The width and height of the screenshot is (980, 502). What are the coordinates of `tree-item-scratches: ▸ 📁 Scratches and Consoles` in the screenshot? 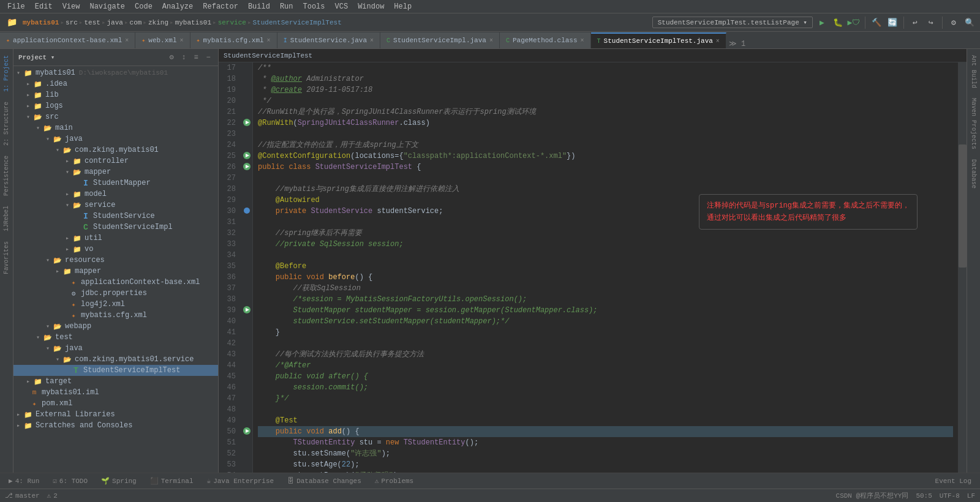 It's located at (116, 425).